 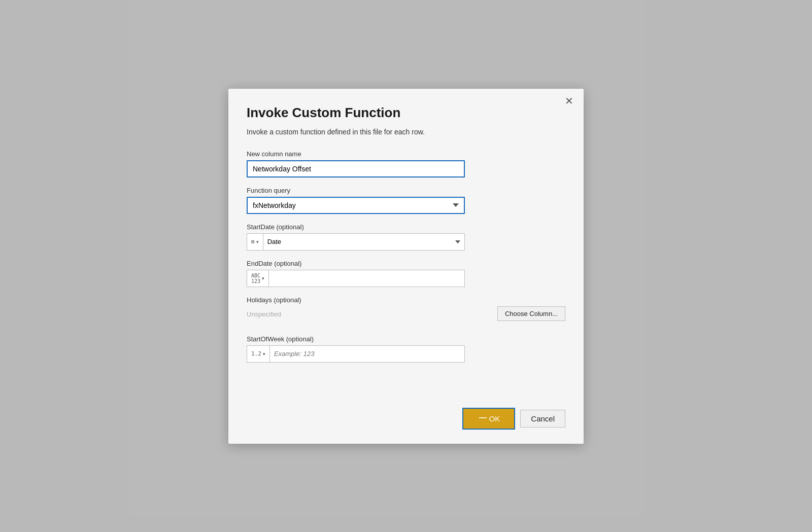 What do you see at coordinates (531, 313) in the screenshot?
I see `choose-column-button: Choose Column...` at bounding box center [531, 313].